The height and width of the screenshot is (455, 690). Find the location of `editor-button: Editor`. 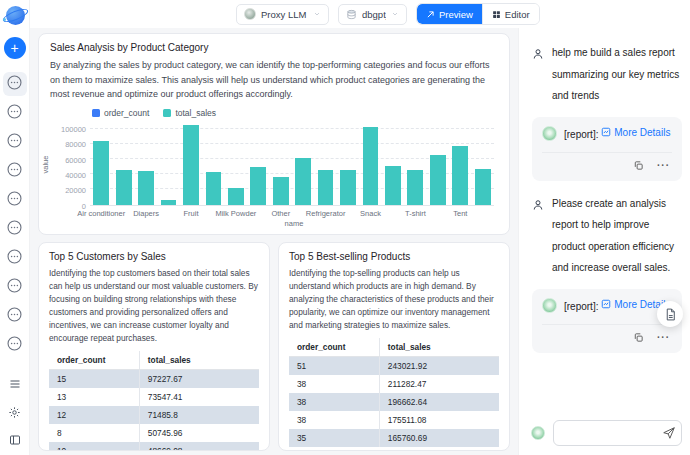

editor-button: Editor is located at coordinates (510, 14).